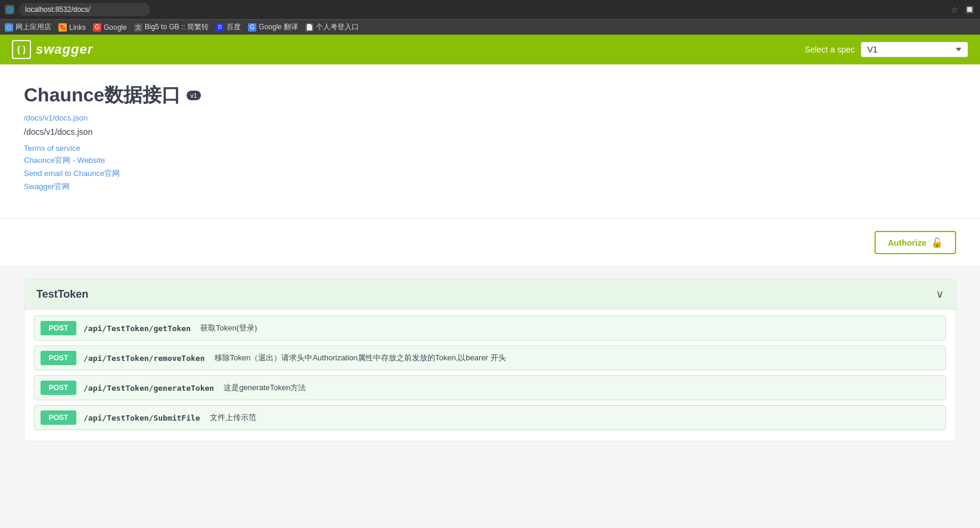 The image size is (980, 528). What do you see at coordinates (332, 27) in the screenshot?
I see `bookmark-personal: 📄 个人考登入口` at bounding box center [332, 27].